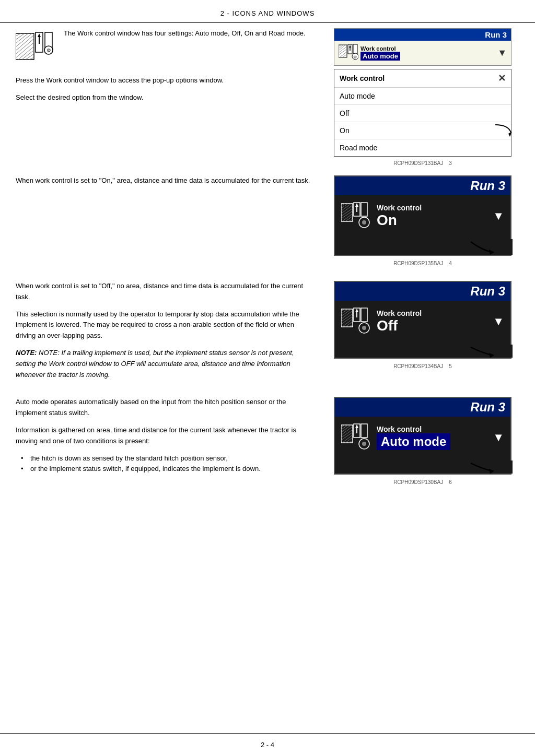  Describe the element at coordinates (166, 436) in the screenshot. I see `auto-description2: Information is gathered on area, time an…` at that location.